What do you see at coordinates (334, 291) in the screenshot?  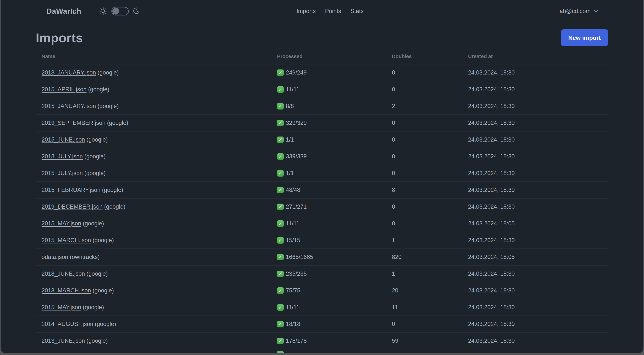 I see `processed-cell: ✓75/75` at bounding box center [334, 291].